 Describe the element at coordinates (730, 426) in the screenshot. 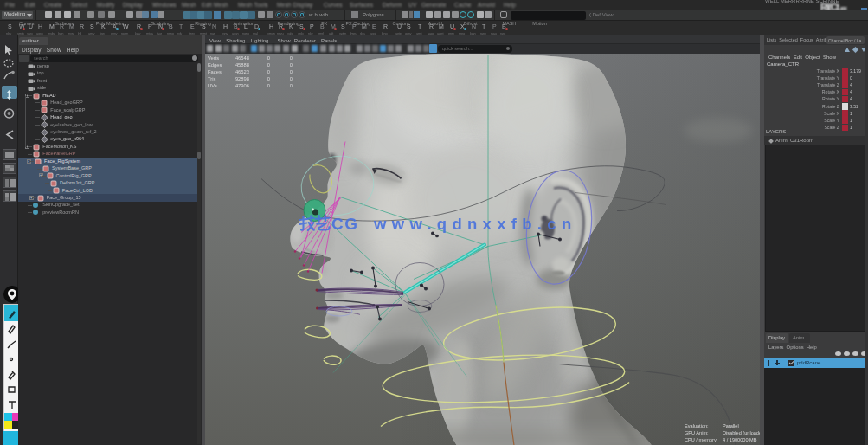

I see `svg-text: Parallel` at that location.